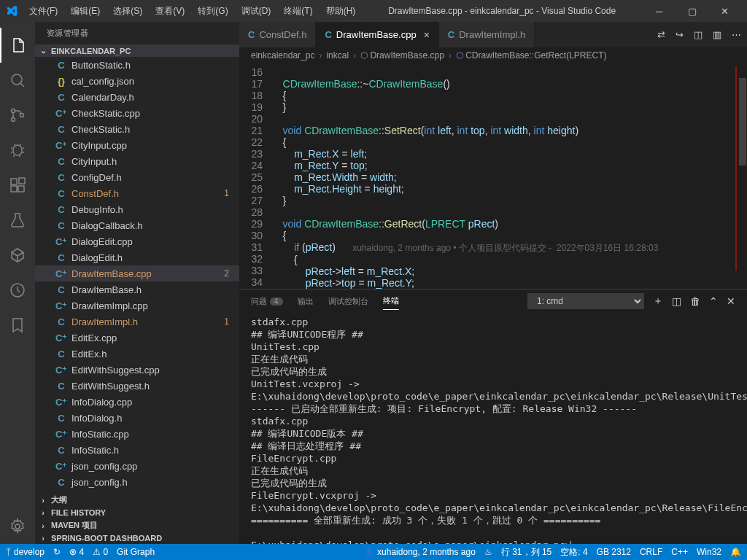 This screenshot has width=747, height=560. What do you see at coordinates (18, 115) in the screenshot?
I see `source-control-icon` at bounding box center [18, 115].